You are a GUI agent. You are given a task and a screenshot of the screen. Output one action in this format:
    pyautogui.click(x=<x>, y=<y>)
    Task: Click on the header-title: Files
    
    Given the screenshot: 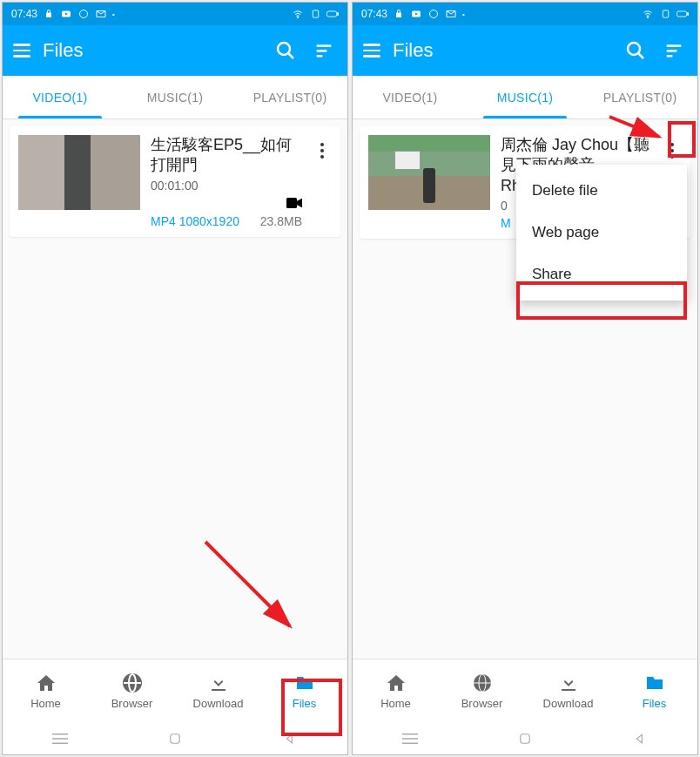 What is the action you would take?
    pyautogui.click(x=501, y=51)
    